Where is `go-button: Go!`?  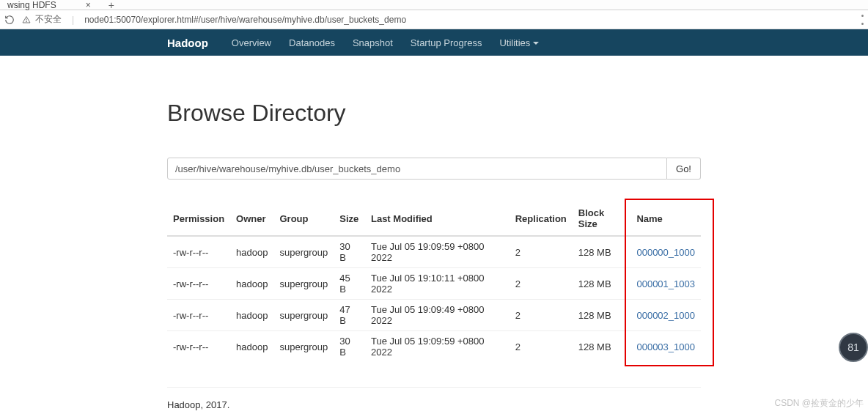
go-button: Go! is located at coordinates (684, 169).